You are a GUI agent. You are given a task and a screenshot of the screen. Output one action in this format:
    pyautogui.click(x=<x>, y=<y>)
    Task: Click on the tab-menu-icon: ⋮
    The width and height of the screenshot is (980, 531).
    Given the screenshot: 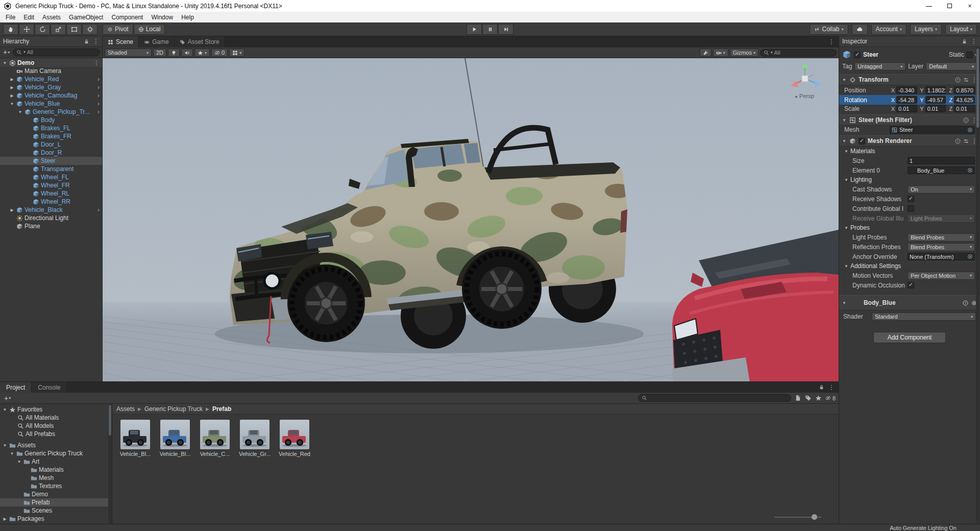 What is the action you would take?
    pyautogui.click(x=831, y=42)
    